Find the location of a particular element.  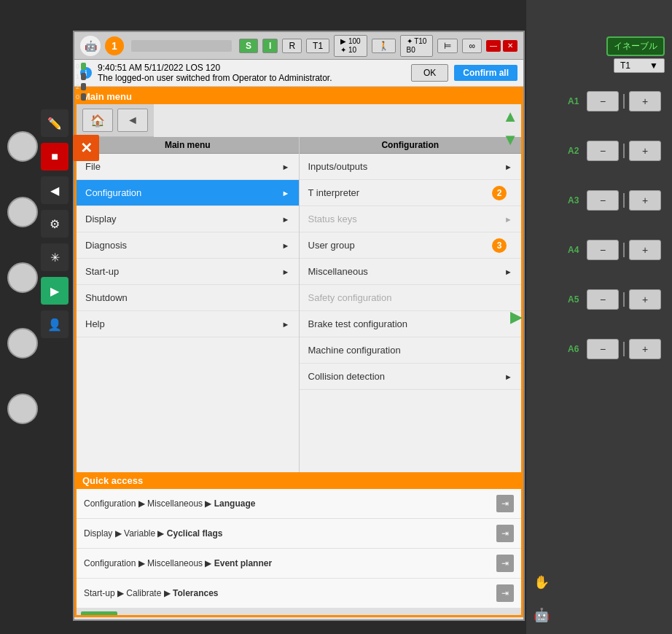

axis-a6-minus: − is located at coordinates (603, 349).